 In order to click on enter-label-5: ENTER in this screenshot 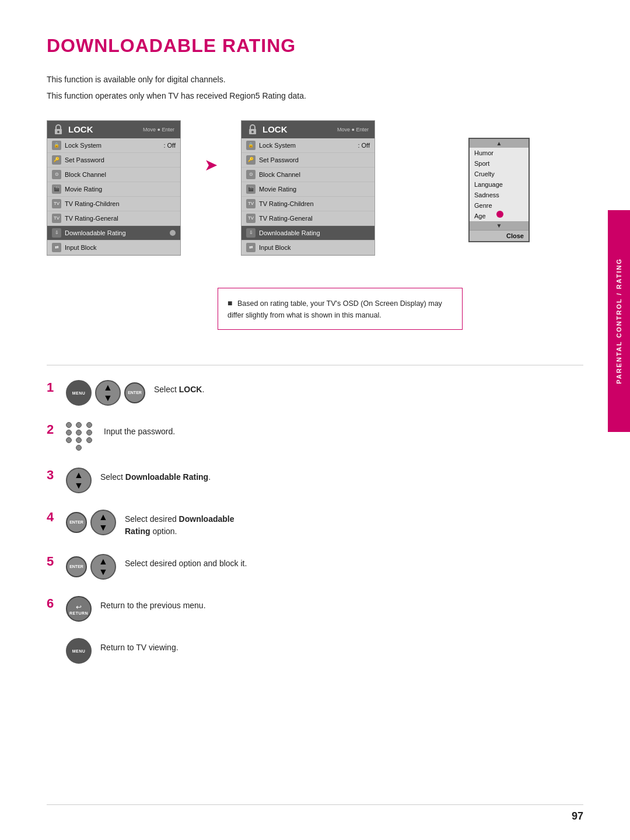, I will do `click(76, 567)`.